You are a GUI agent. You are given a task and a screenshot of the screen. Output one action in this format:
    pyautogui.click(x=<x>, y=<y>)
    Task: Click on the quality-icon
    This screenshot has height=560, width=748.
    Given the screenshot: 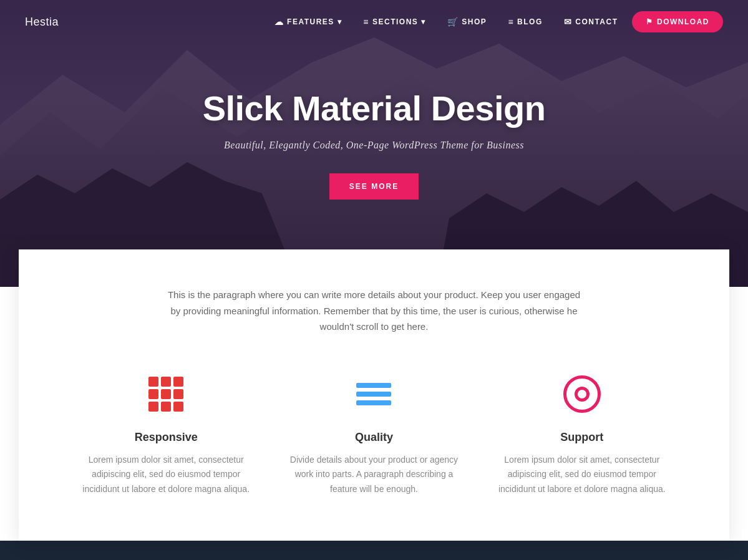 What is the action you would take?
    pyautogui.click(x=374, y=394)
    